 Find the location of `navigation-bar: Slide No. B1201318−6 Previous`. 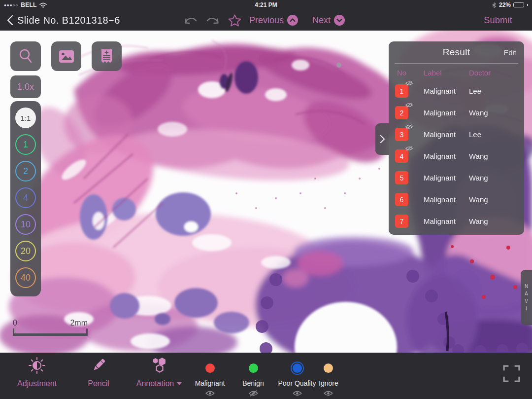

navigation-bar: Slide No. B1201318−6 Previous is located at coordinates (266, 20).